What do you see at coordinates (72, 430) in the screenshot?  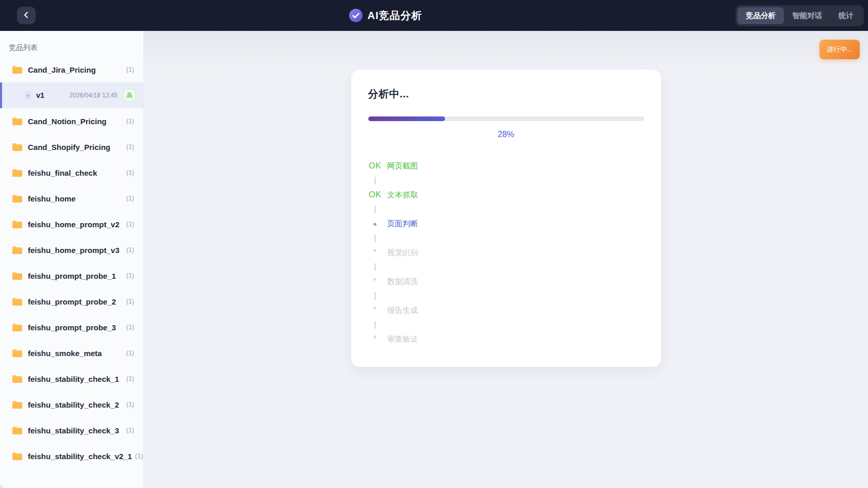 I see `folder-item: feishu_stability_check_3 (1)` at bounding box center [72, 430].